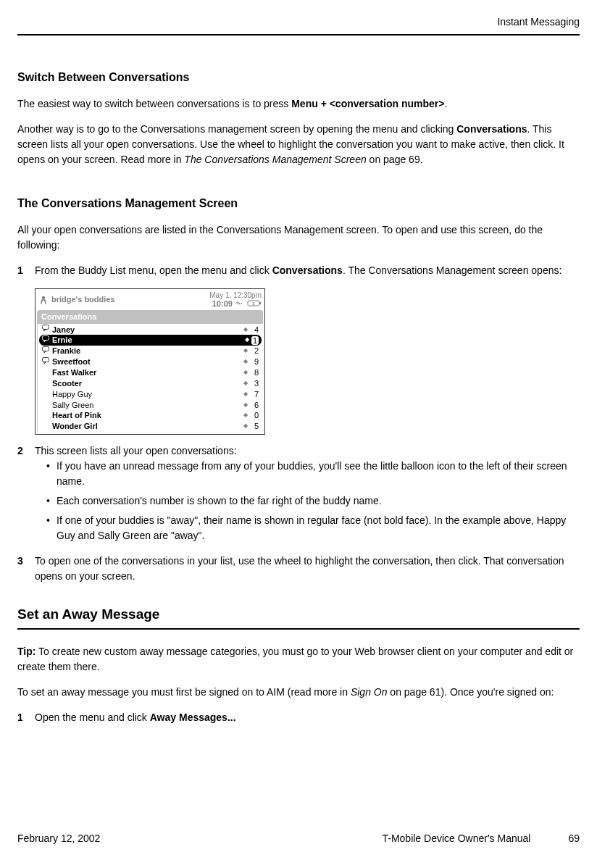 This screenshot has height=868, width=597. Describe the element at coordinates (237, 129) in the screenshot. I see `text: Another way is to go to the Conversation…` at that location.